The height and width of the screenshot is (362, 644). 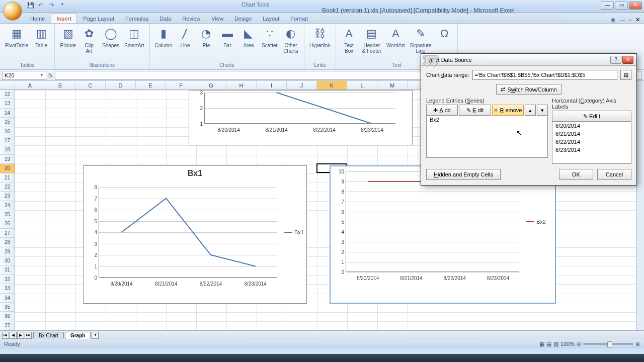 What do you see at coordinates (568, 344) in the screenshot?
I see `zoom-level: 100%` at bounding box center [568, 344].